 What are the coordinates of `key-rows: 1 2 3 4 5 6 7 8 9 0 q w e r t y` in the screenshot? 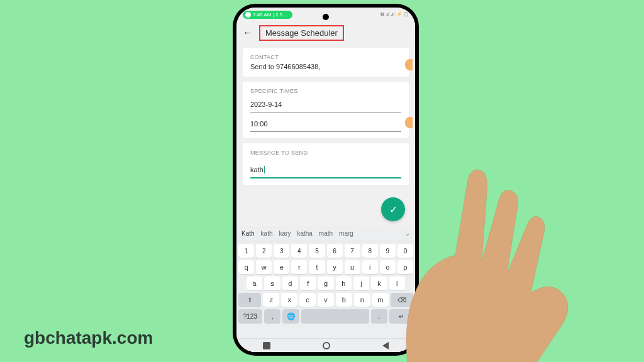 It's located at (326, 290).